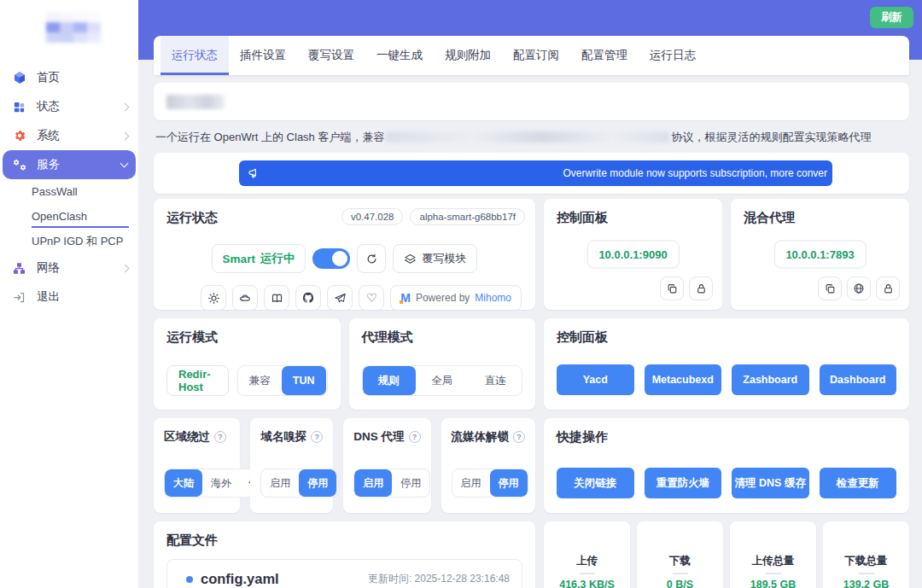  Describe the element at coordinates (69, 297) in the screenshot. I see `sidebar-item-logout: 退出` at that location.